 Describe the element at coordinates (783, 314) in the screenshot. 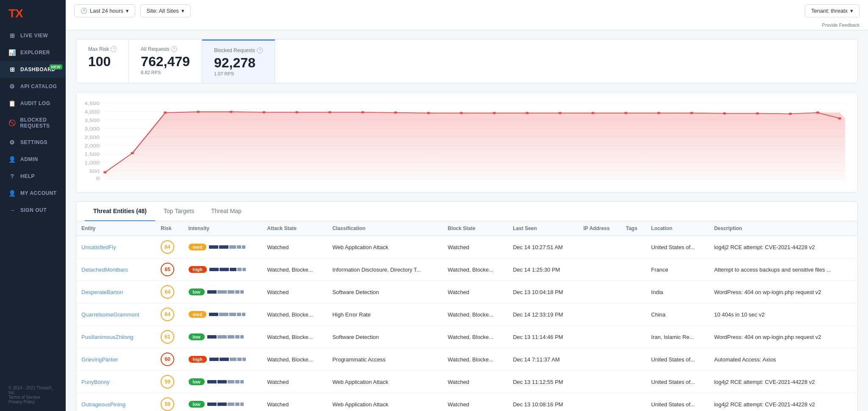

I see `description-cell: 10 404s in 10 sec v2` at that location.